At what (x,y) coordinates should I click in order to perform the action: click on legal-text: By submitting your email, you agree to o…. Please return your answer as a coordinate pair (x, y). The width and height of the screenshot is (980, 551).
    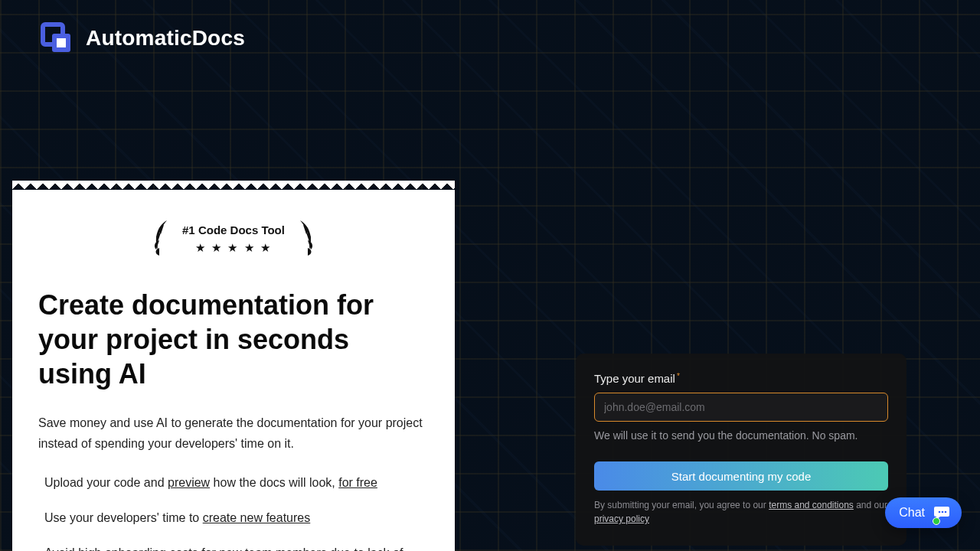
    Looking at the image, I should click on (741, 512).